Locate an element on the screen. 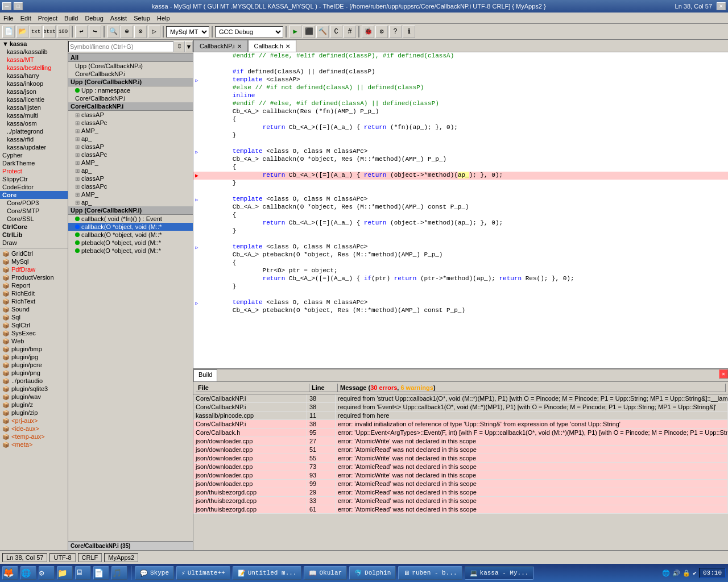 This screenshot has height=582, width=728. tree-item-core-pop3: Core/POP3 is located at coordinates (34, 203).